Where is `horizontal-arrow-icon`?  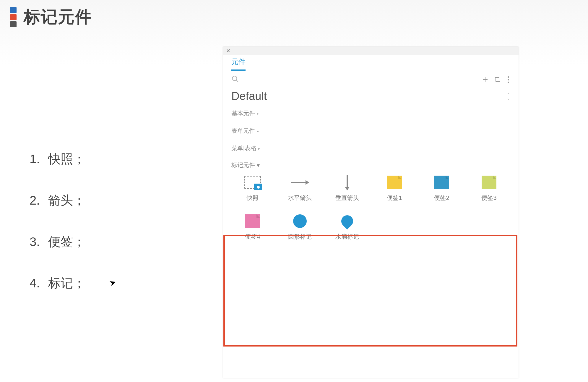 horizontal-arrow-icon is located at coordinates (300, 182).